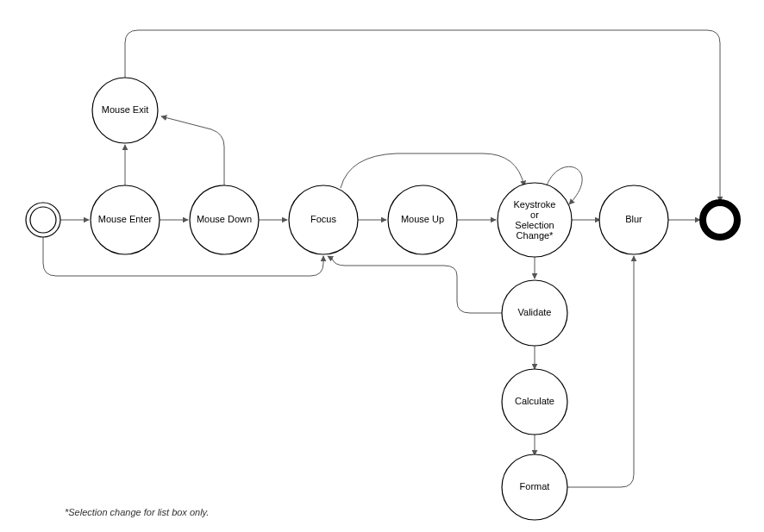 The height and width of the screenshot is (532, 764). Describe the element at coordinates (224, 219) in the screenshot. I see `mouse-down-label: Mouse Down` at that location.